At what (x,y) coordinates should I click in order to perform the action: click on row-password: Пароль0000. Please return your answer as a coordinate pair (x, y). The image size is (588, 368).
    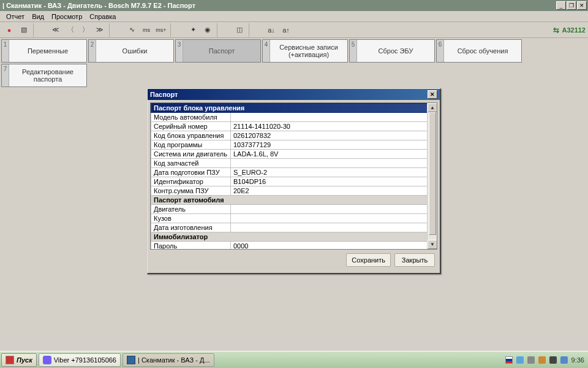
    Looking at the image, I should click on (294, 246).